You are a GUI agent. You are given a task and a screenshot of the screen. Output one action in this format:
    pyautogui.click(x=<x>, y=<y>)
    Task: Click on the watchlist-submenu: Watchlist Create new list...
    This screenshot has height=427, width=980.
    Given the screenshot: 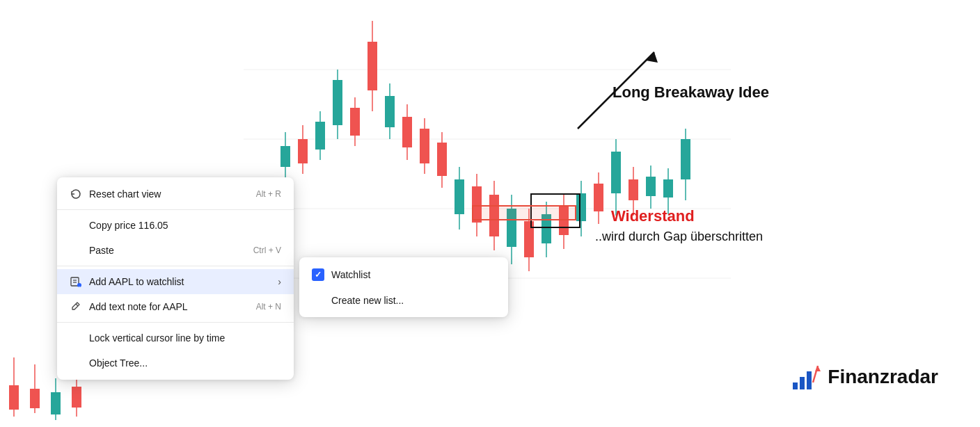 What is the action you would take?
    pyautogui.click(x=404, y=287)
    